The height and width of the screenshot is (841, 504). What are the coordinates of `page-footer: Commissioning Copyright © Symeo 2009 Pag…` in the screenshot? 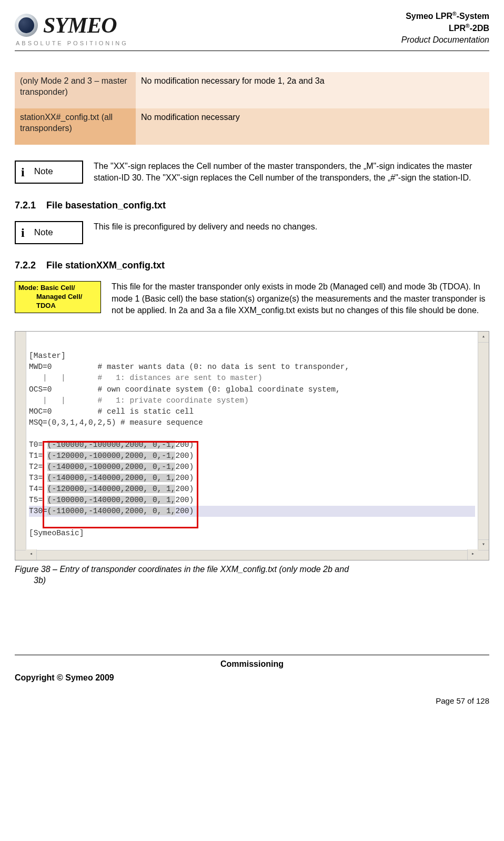 It's located at (252, 680).